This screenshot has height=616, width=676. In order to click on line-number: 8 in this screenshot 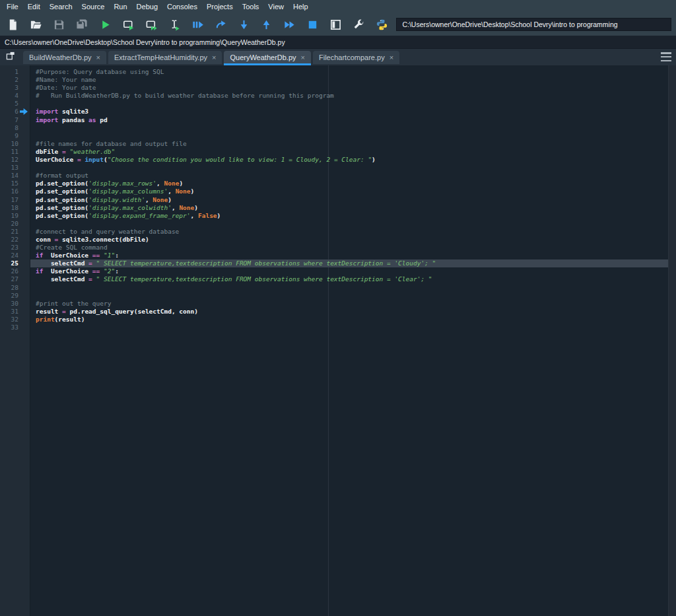, I will do `click(17, 128)`.